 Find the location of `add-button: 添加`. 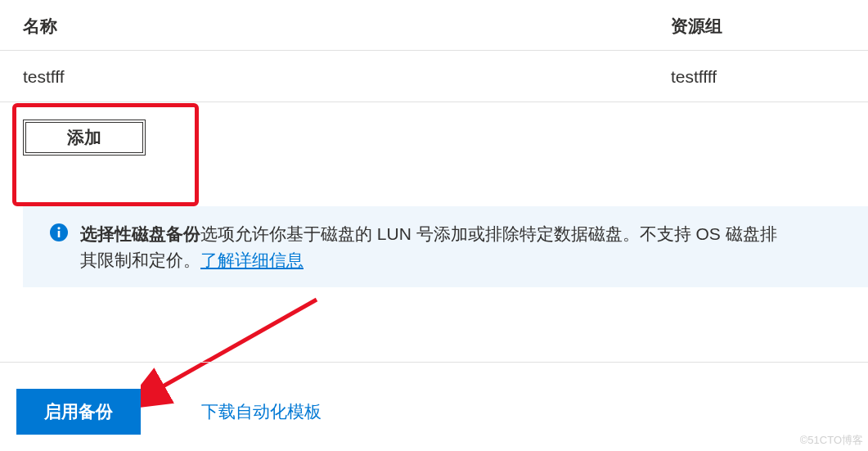

add-button: 添加 is located at coordinates (84, 138).